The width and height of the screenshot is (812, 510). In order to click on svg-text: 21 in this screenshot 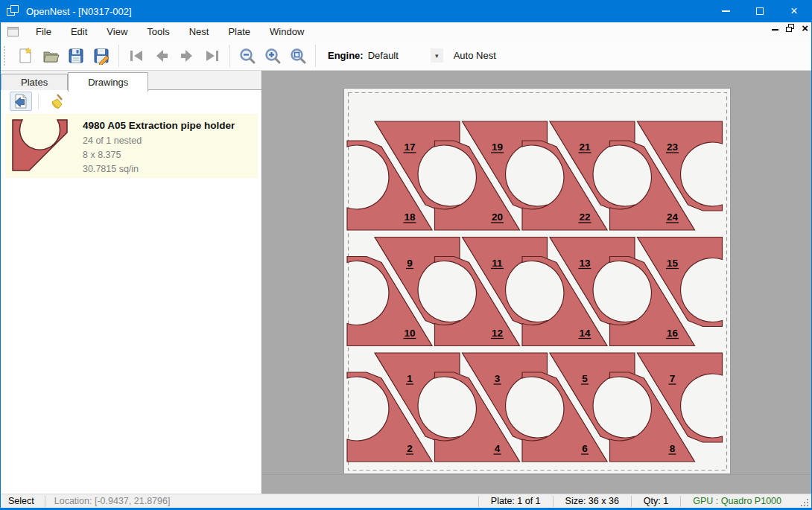, I will do `click(585, 147)`.